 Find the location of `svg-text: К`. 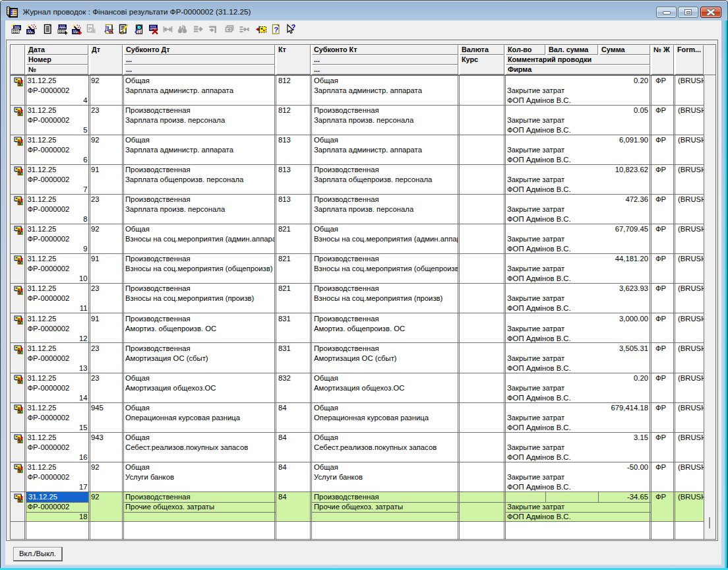

svg-text: К is located at coordinates (111, 32).